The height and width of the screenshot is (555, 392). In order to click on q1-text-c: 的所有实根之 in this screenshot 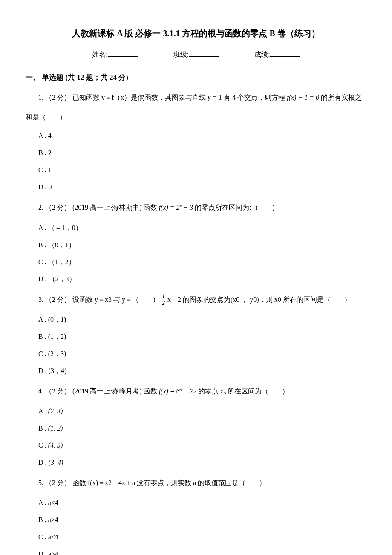, I will do `click(340, 97)`.